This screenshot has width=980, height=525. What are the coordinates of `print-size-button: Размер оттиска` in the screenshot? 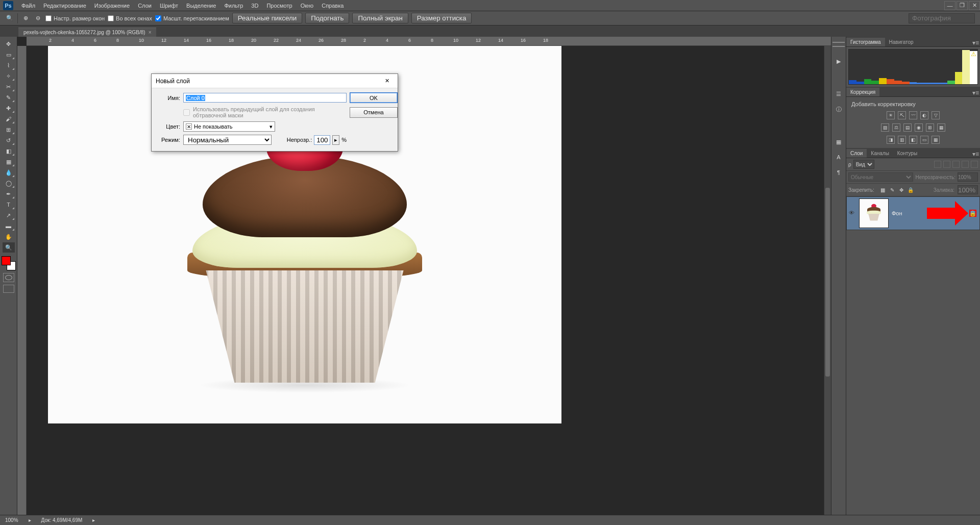 It's located at (442, 18).